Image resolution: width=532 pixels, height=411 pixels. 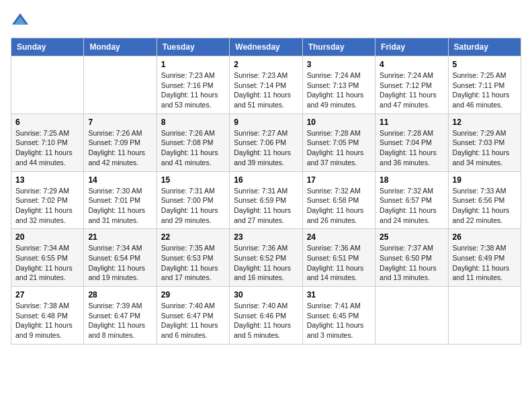 What do you see at coordinates (484, 47) in the screenshot?
I see `day-of-week-header: Saturday` at bounding box center [484, 47].